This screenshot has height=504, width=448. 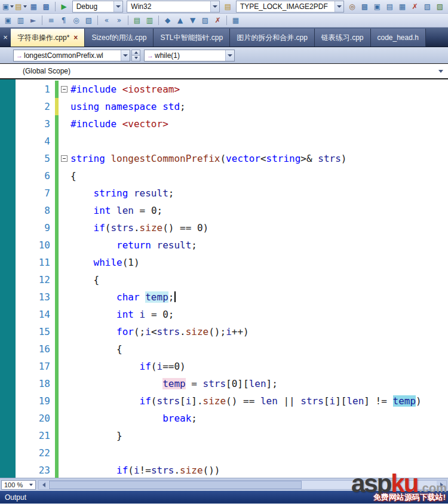 I want to click on document-tab: 字符串操作.cpp*×, so click(x=48, y=38).